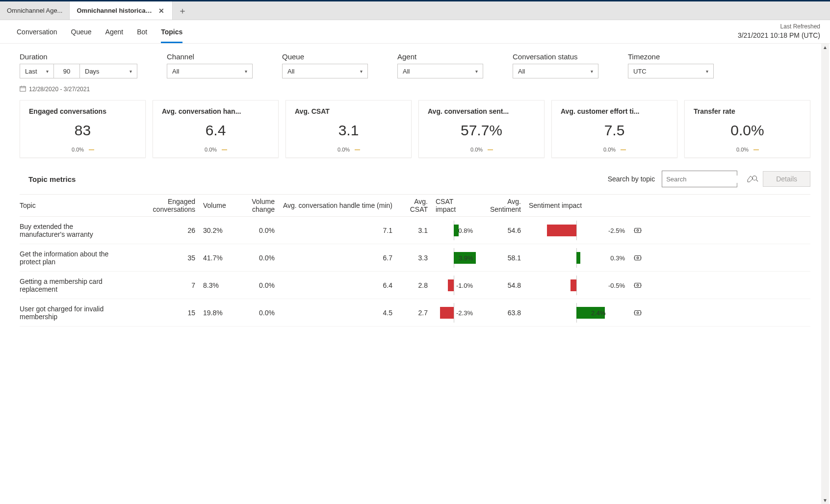 This screenshot has width=830, height=504. I want to click on table-row: Get the information about the protect pl…, so click(415, 258).